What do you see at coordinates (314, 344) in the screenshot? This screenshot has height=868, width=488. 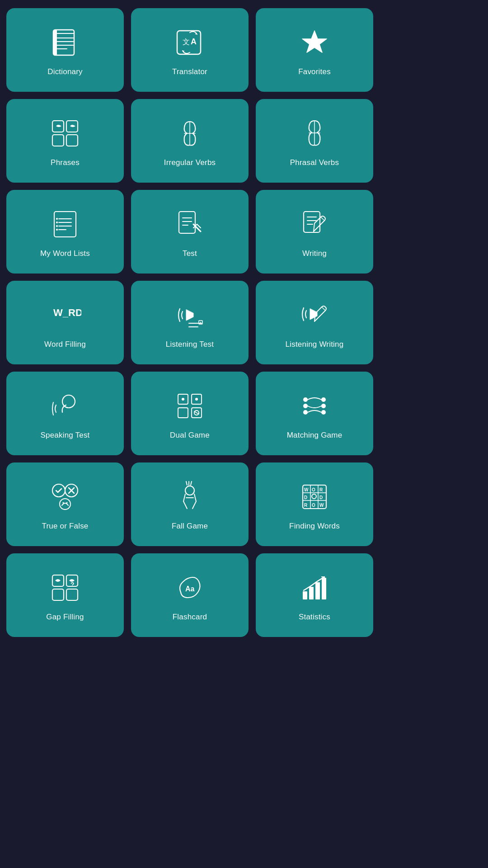 I see `listening-writing-label: Listening Writing` at bounding box center [314, 344].